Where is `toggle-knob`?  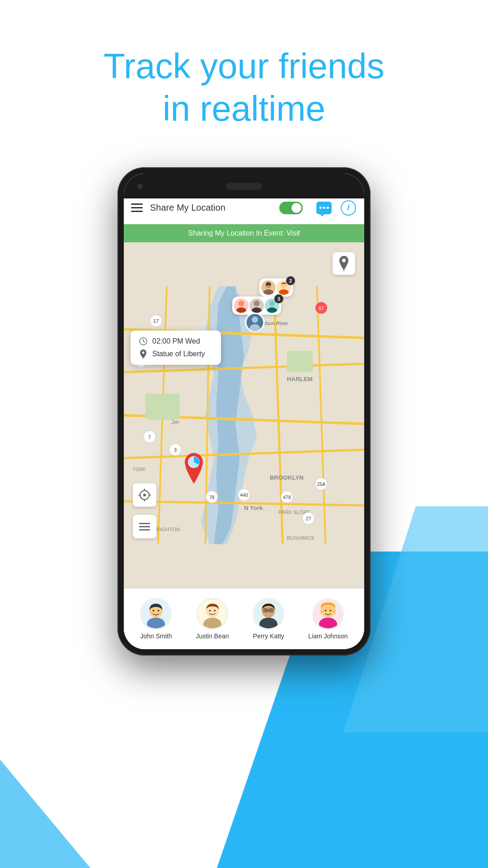
toggle-knob is located at coordinates (296, 208).